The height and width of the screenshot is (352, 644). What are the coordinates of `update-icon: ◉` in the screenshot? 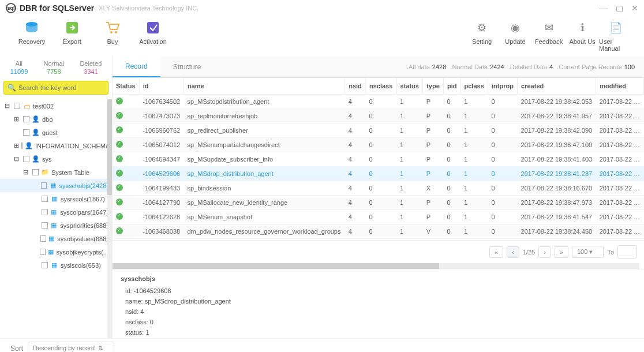 It's located at (515, 28).